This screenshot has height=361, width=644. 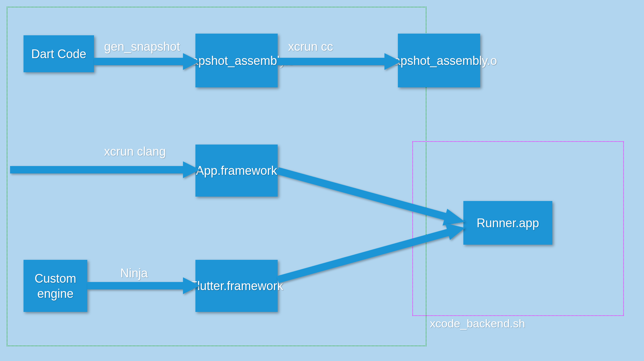 I want to click on node-flutter-framework: Flutter.framework, so click(x=236, y=286).